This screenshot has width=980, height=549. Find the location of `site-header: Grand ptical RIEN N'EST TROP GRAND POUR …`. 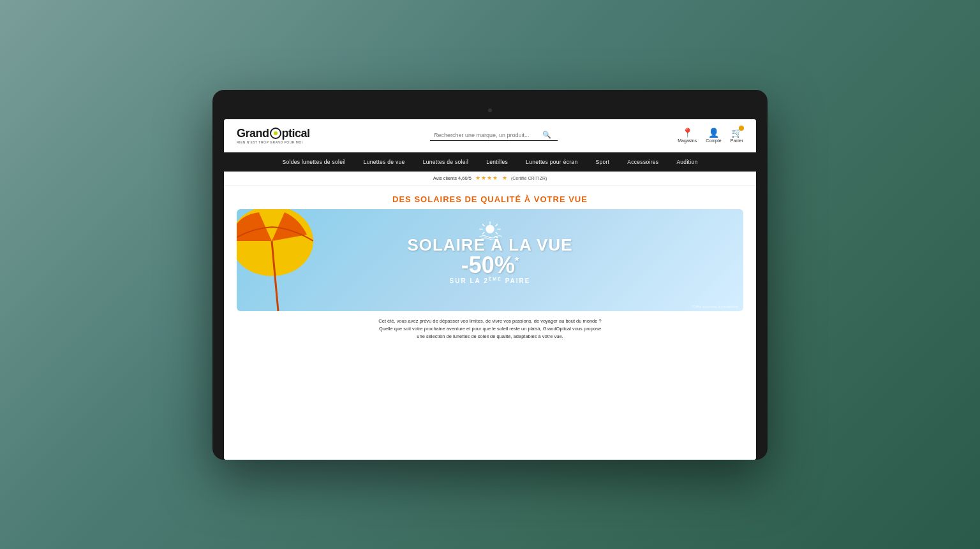

site-header: Grand ptical RIEN N'EST TROP GRAND POUR … is located at coordinates (490, 136).